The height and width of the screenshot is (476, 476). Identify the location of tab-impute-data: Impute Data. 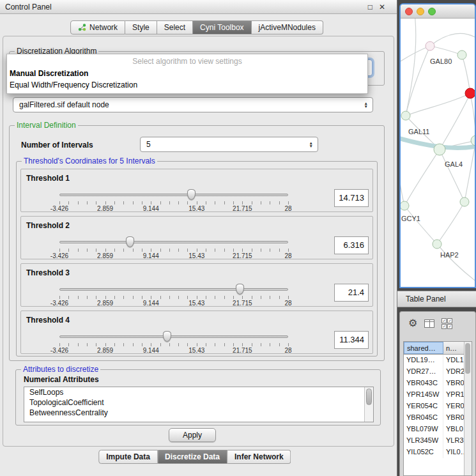
(128, 457).